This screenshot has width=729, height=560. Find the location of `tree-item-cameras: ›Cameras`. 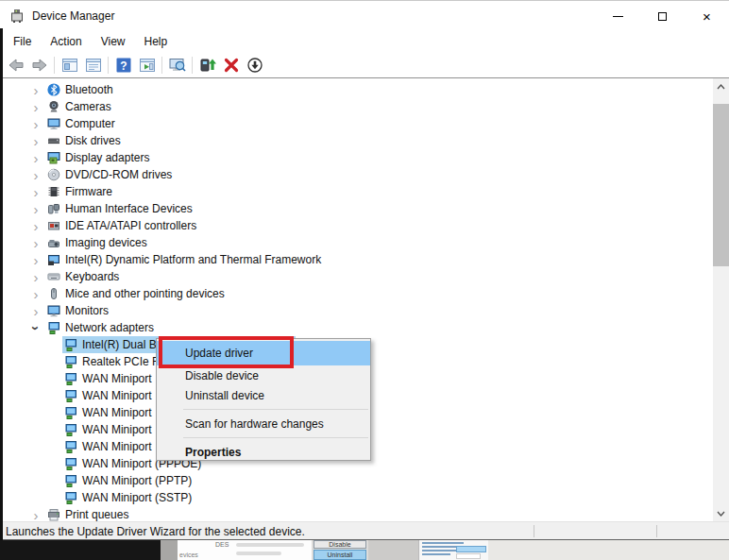

tree-item-cameras: ›Cameras is located at coordinates (357, 107).